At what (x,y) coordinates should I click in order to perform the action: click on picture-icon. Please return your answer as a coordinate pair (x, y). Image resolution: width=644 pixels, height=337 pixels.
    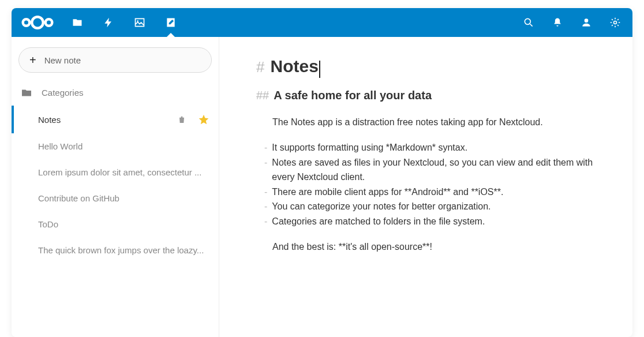
    Looking at the image, I should click on (140, 23).